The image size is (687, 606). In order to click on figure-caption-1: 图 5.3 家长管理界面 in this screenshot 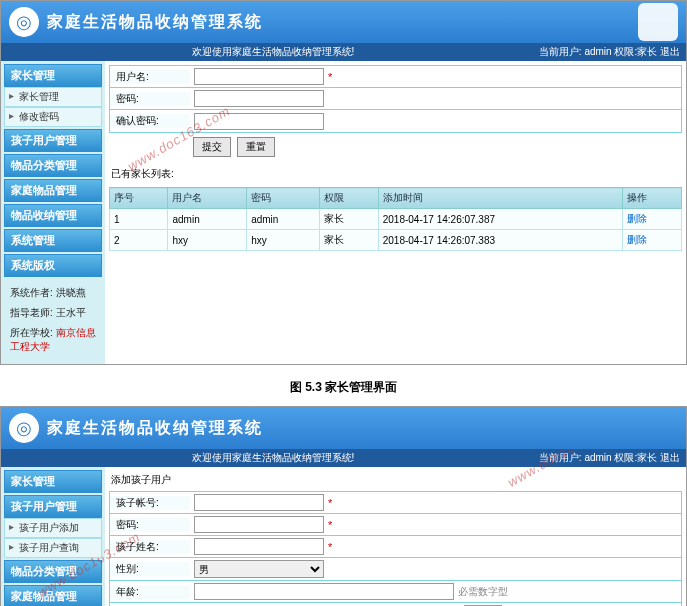, I will do `click(344, 388)`.